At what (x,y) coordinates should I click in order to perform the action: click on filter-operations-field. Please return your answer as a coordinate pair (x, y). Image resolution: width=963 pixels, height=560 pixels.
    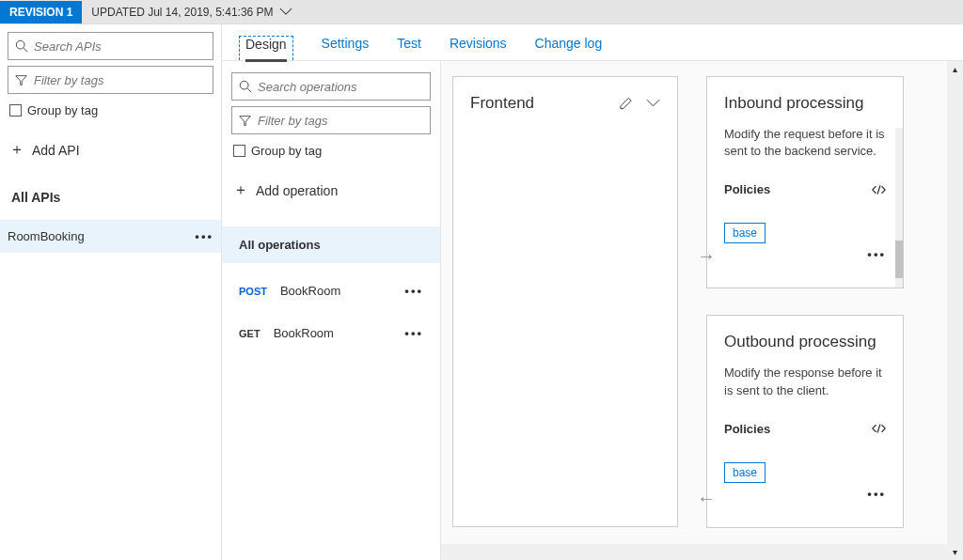
    Looking at the image, I should click on (340, 120).